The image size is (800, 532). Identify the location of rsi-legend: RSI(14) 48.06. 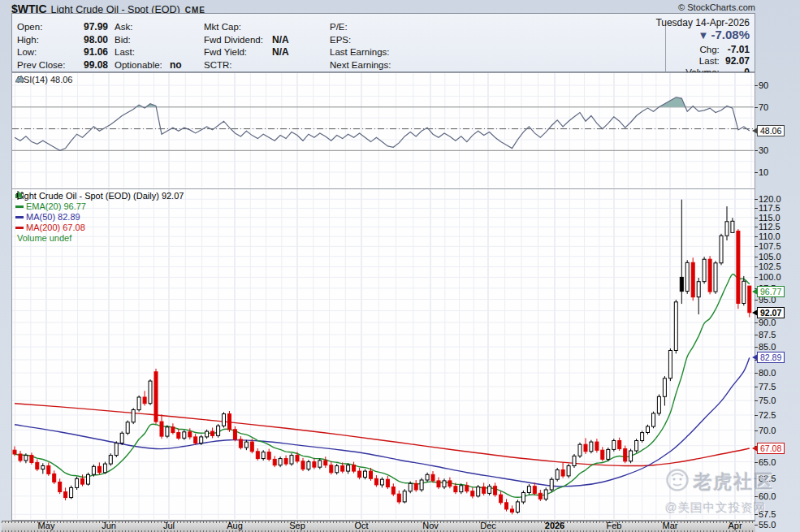
(44, 80).